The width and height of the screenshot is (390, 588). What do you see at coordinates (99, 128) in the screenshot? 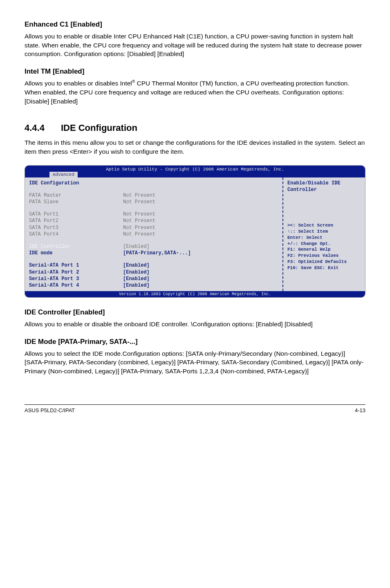
I see `section-title: IDE Configuration` at bounding box center [99, 128].